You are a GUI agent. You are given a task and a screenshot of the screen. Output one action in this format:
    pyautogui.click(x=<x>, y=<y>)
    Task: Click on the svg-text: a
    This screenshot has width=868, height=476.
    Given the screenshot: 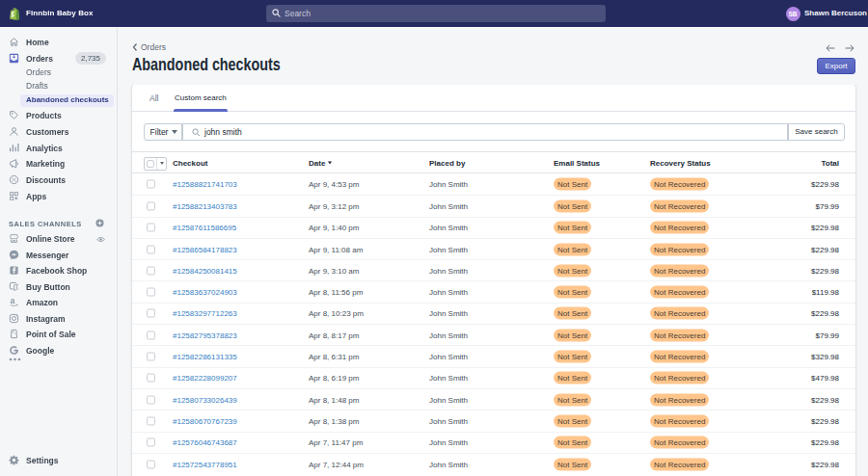 What is the action you would take?
    pyautogui.click(x=12, y=301)
    